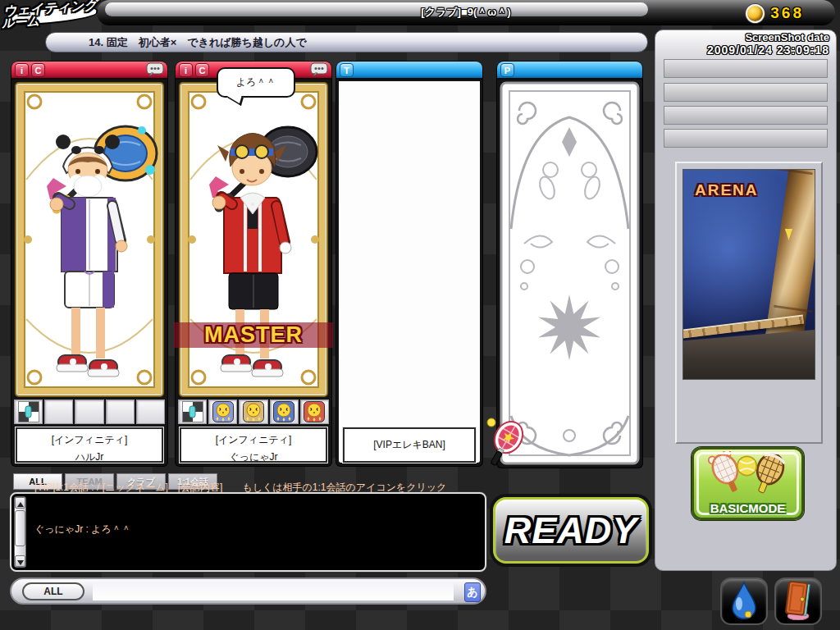  Describe the element at coordinates (749, 274) in the screenshot. I see `arena-preview: ARENA` at that location.